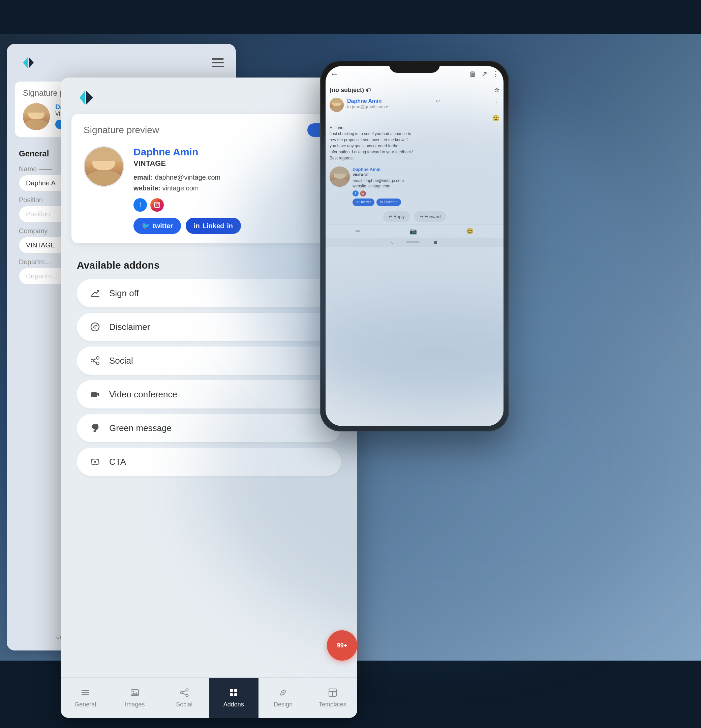 This screenshot has width=701, height=728. I want to click on sign-off-label: Sign off, so click(124, 293).